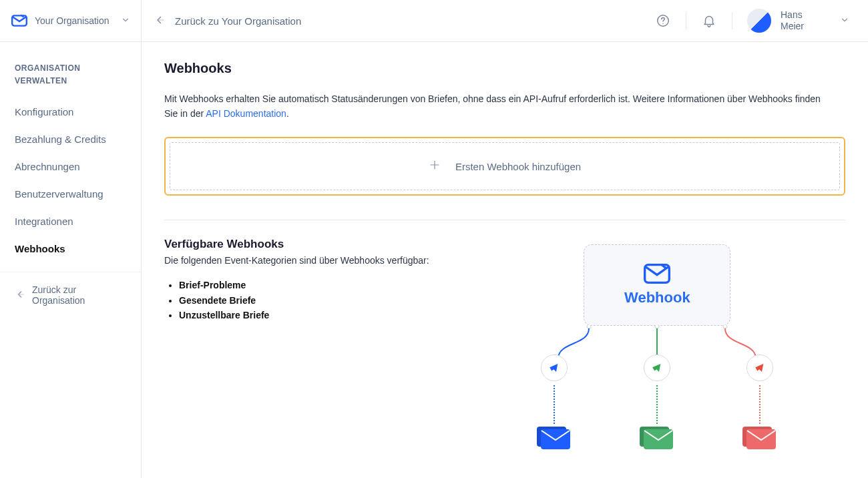 This screenshot has height=478, width=868. What do you see at coordinates (238, 21) in the screenshot?
I see `breadcrumb-back-label: Zurück zu Your Organisation` at bounding box center [238, 21].